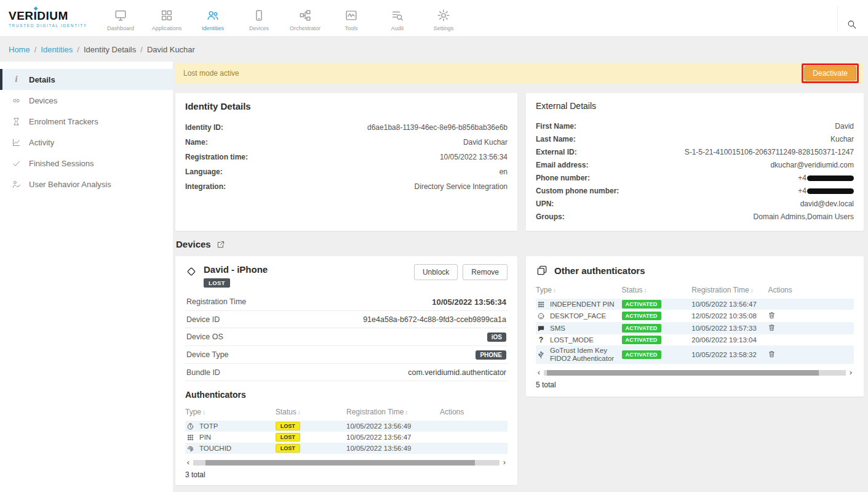 The height and width of the screenshot is (492, 868). Describe the element at coordinates (397, 18) in the screenshot. I see `nav-item-audit: Audit` at that location.